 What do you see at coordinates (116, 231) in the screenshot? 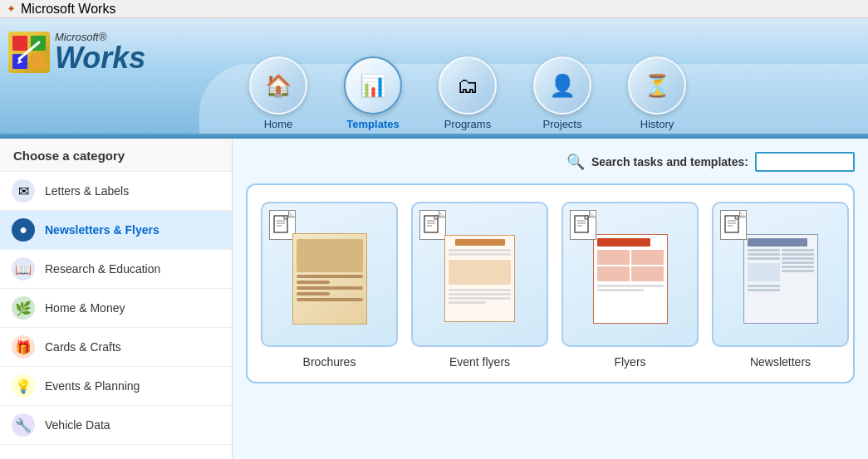
I see `sidebar-item-newsletters: ● Newsletters & Flyers` at bounding box center [116, 231].